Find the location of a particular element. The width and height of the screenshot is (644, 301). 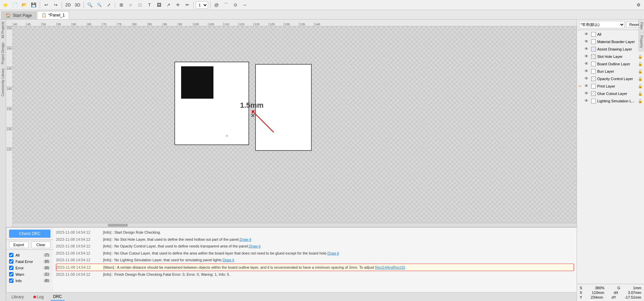

toolbar-rect: □ is located at coordinates (140, 5).